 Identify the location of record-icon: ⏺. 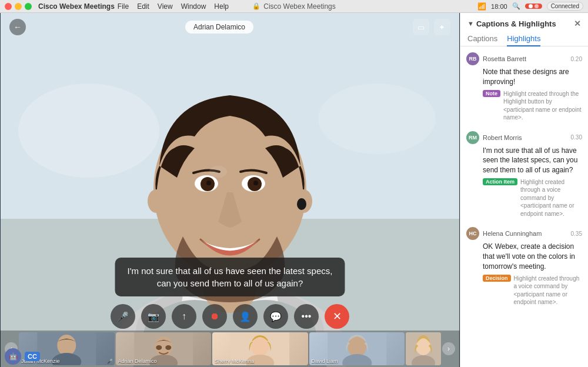
(215, 316).